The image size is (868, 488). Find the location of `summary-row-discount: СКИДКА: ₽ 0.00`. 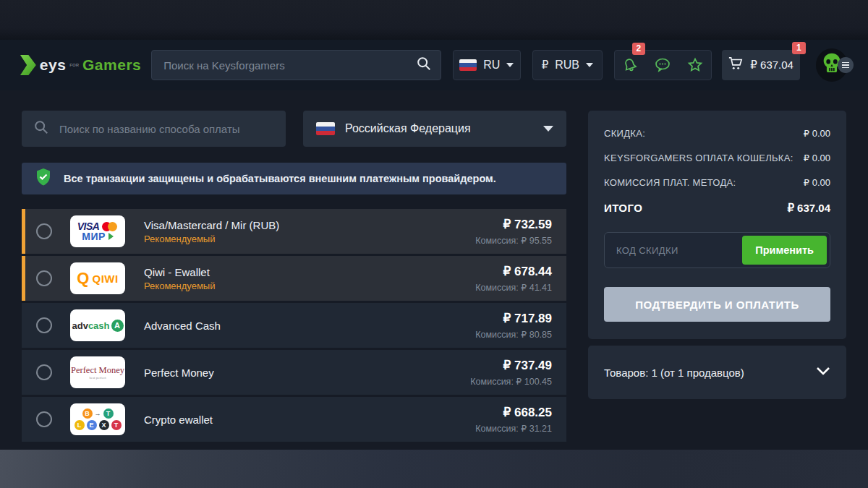

summary-row-discount: СКИДКА: ₽ 0.00 is located at coordinates (718, 133).